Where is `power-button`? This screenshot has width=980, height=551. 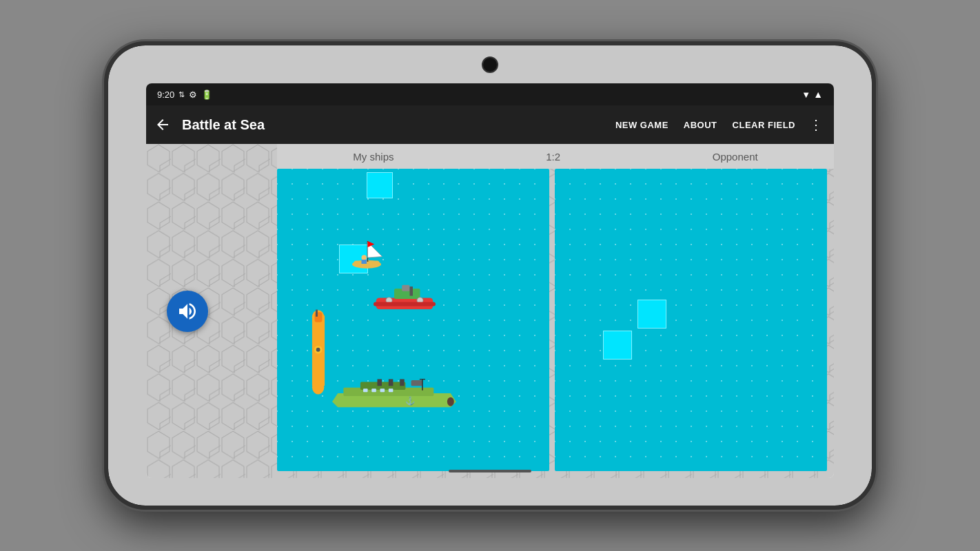
power-button is located at coordinates (874, 216).